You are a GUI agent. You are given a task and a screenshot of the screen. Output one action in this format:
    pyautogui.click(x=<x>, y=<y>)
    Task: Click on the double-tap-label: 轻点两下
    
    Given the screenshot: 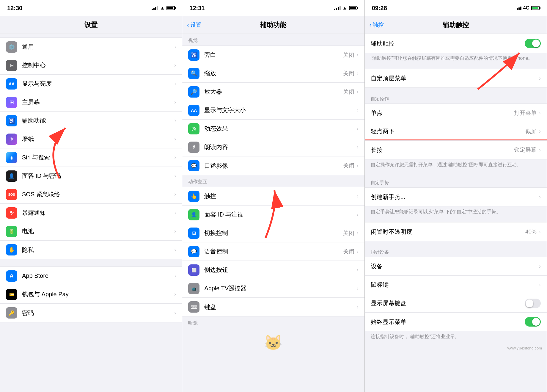 What is the action you would take?
    pyautogui.click(x=448, y=131)
    